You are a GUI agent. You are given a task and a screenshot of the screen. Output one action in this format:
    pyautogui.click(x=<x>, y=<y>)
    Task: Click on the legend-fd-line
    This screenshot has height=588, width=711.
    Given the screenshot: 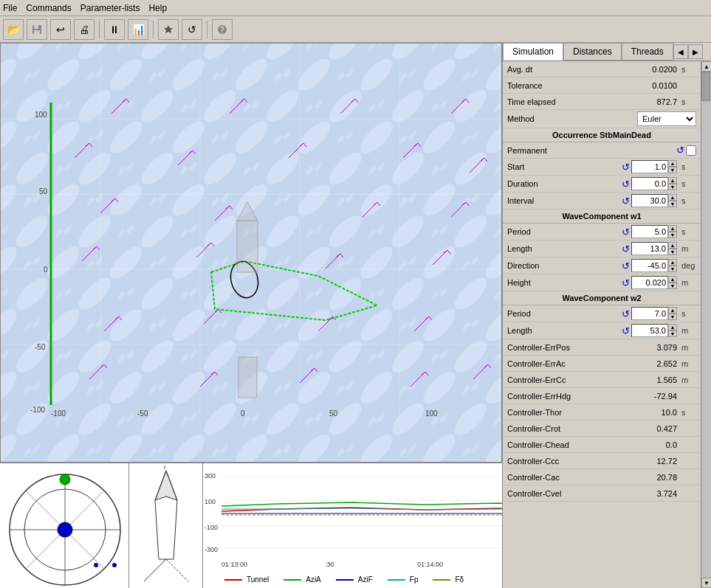 What is the action you would take?
    pyautogui.click(x=442, y=580)
    